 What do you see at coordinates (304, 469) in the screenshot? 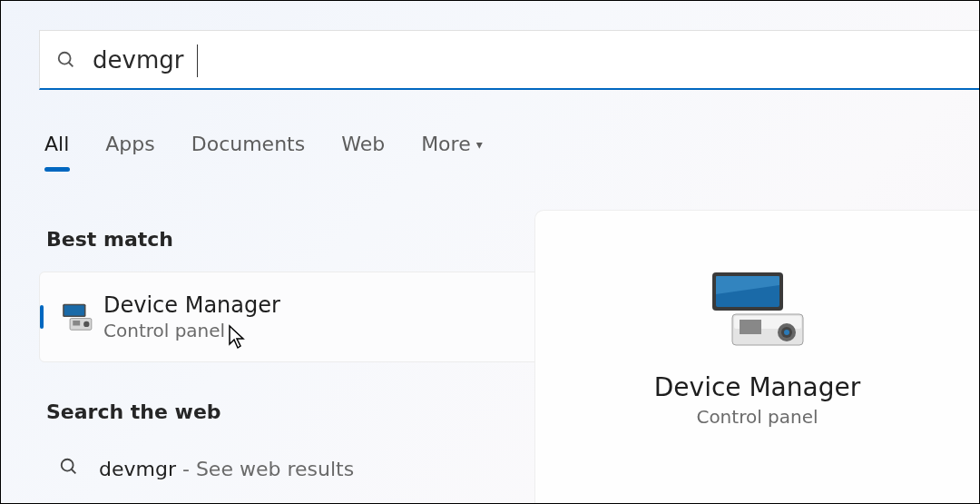
I see `web-search-result: devmgr - See web results 〉` at bounding box center [304, 469].